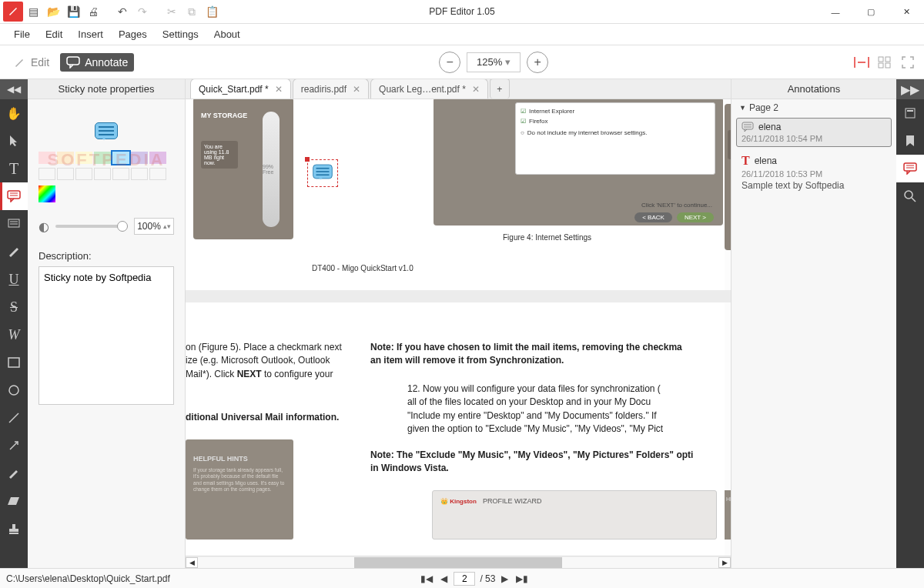 Image resolution: width=924 pixels, height=588 pixels. What do you see at coordinates (14, 169) in the screenshot?
I see `text-tool-icon: T` at bounding box center [14, 169].